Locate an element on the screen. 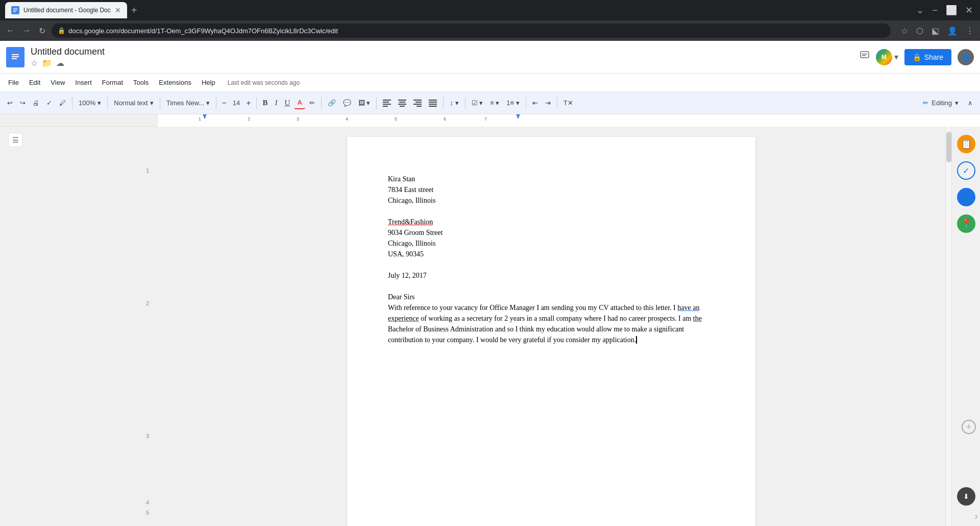 The height and width of the screenshot is (526, 980). redo-button: ↪ is located at coordinates (22, 103).